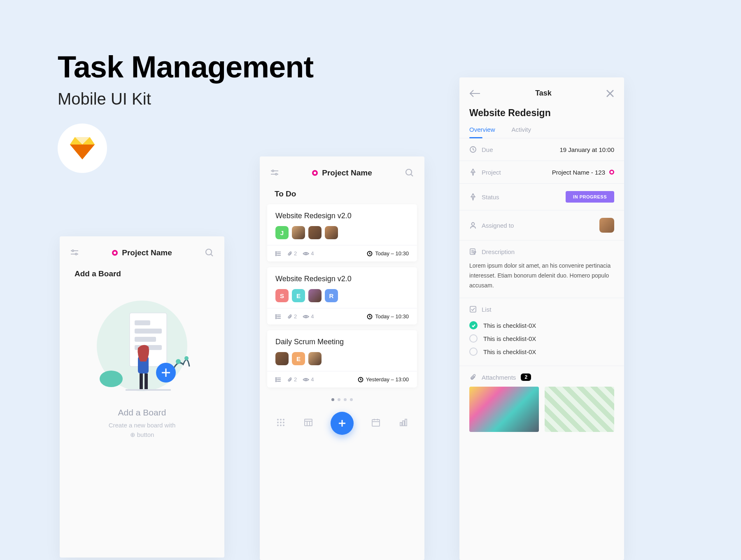 This screenshot has height=560, width=741. Describe the element at coordinates (281, 423) in the screenshot. I see `grid-icon` at that location.